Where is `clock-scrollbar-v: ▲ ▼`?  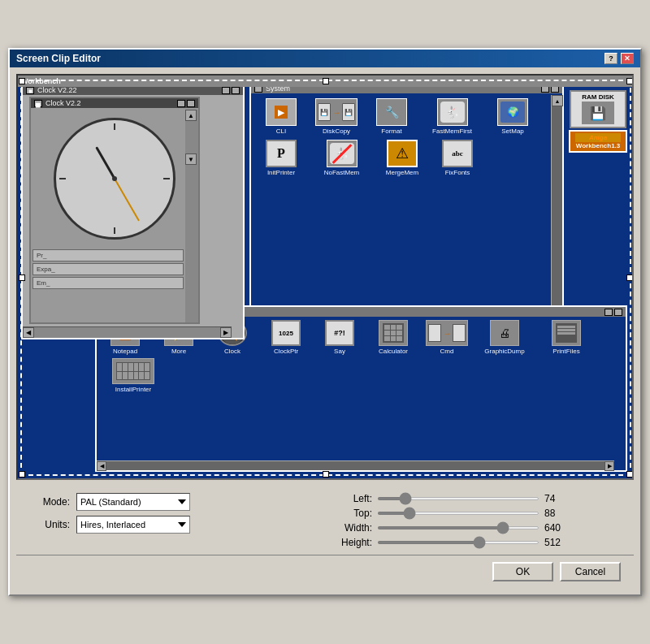
clock-scrollbar-v: ▲ ▼ is located at coordinates (192, 216).